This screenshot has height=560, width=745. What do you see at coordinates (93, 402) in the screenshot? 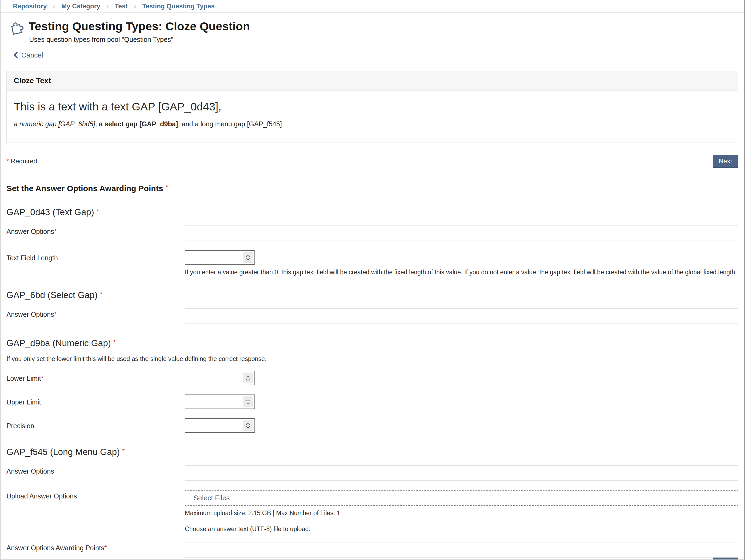
I see `upper-limit-label: Upper Limit` at bounding box center [93, 402].